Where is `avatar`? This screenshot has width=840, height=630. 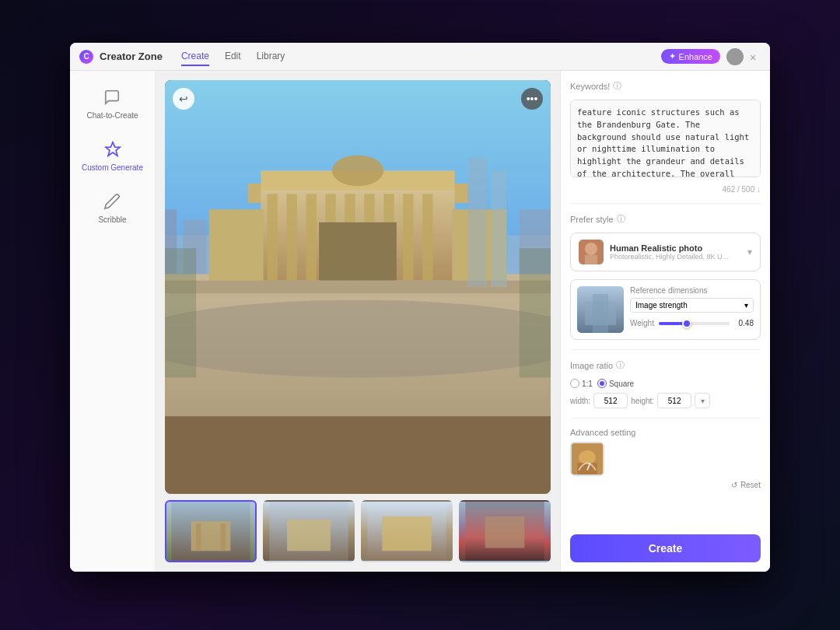 avatar is located at coordinates (735, 57).